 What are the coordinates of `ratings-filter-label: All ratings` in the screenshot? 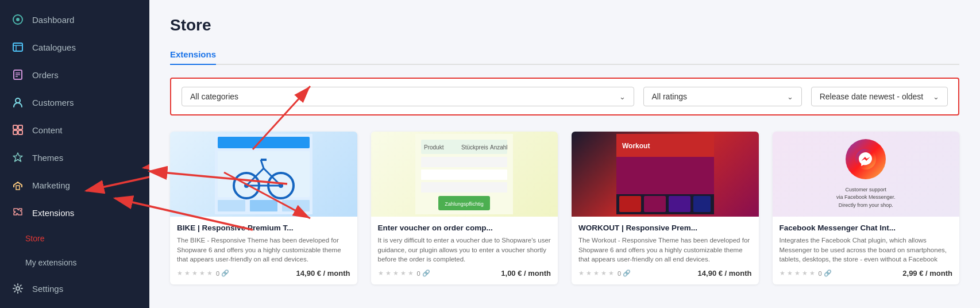 It's located at (670, 97).